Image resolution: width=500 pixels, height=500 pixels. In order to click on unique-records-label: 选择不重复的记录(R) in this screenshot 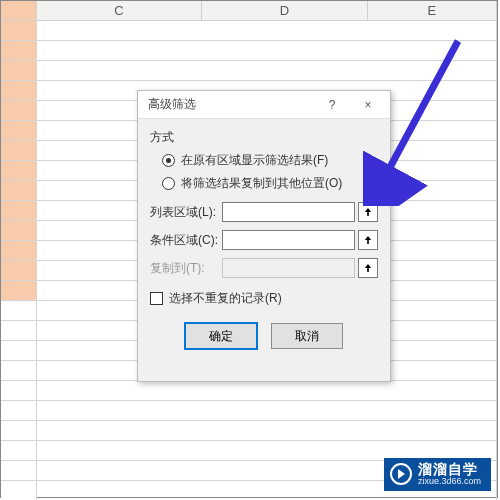, I will do `click(226, 298)`.